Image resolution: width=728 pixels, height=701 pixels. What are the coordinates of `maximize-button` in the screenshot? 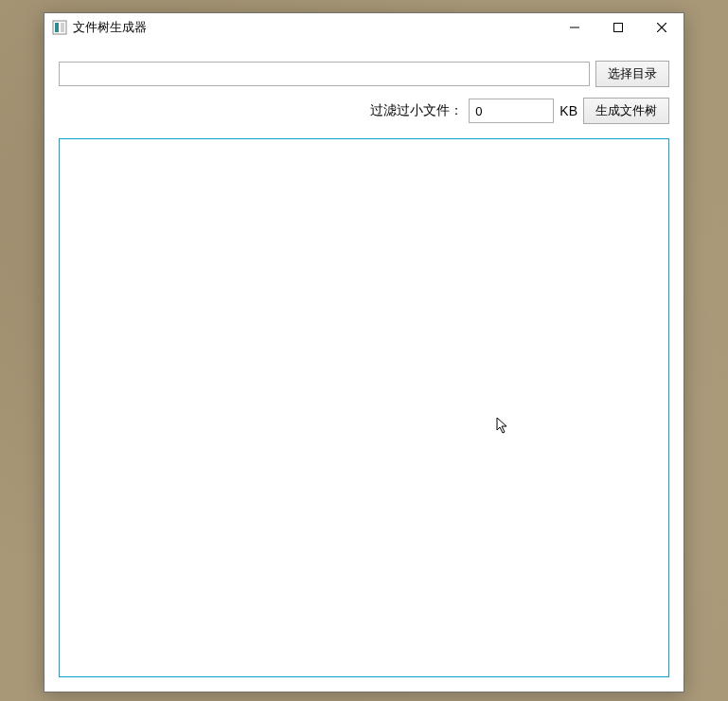 It's located at (618, 27).